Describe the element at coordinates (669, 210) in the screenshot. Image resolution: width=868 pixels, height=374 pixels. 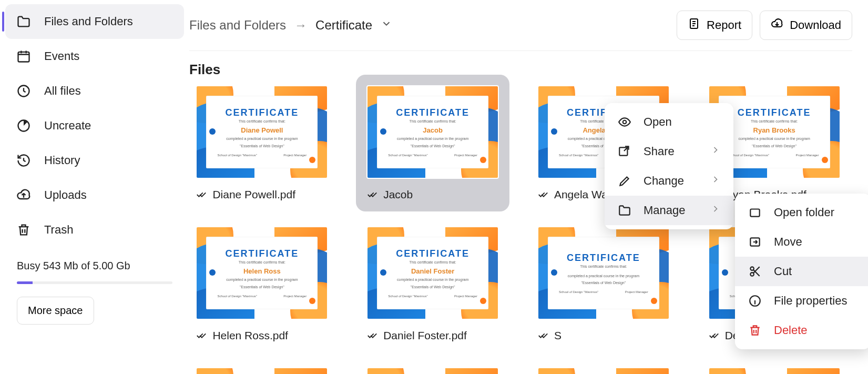
I see `menu-item-manage: Manage` at that location.